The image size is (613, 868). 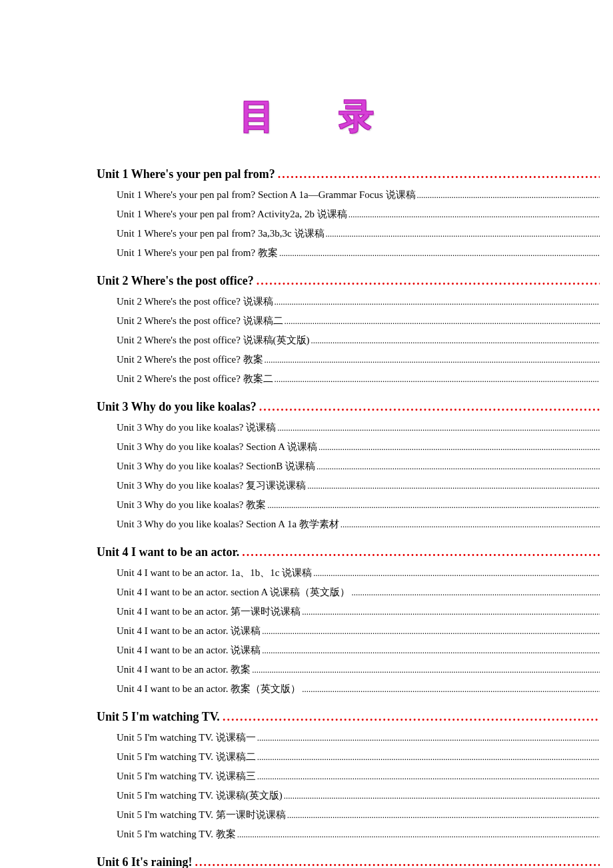 What do you see at coordinates (348, 174) in the screenshot?
I see `toc-heading: Unit 1 Where's your pen pal from?` at bounding box center [348, 174].